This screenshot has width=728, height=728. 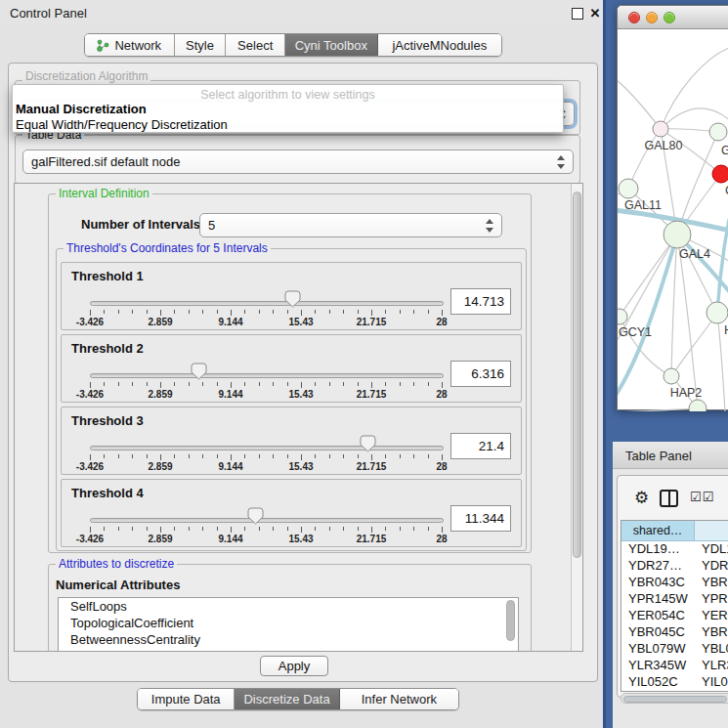 I want to click on network-canvas: GAL80GACGAL11GAL4GCY1HHAP2, so click(x=672, y=221).